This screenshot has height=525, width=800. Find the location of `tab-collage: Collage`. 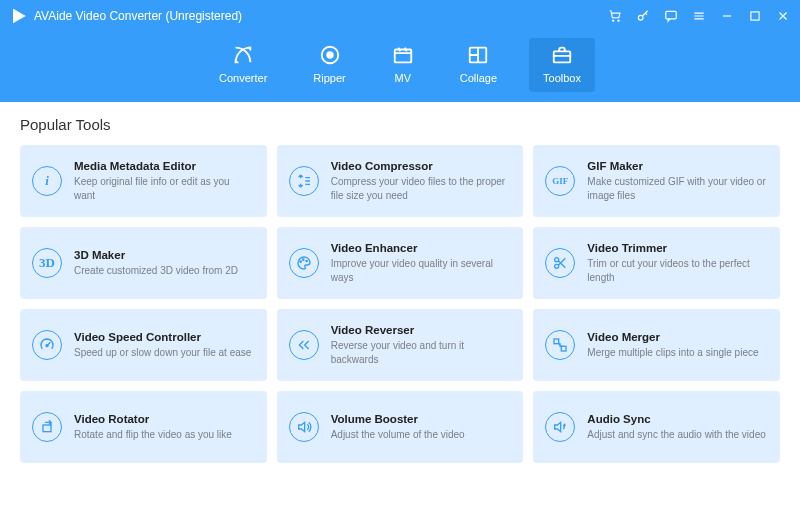

tab-collage: Collage is located at coordinates (478, 65).